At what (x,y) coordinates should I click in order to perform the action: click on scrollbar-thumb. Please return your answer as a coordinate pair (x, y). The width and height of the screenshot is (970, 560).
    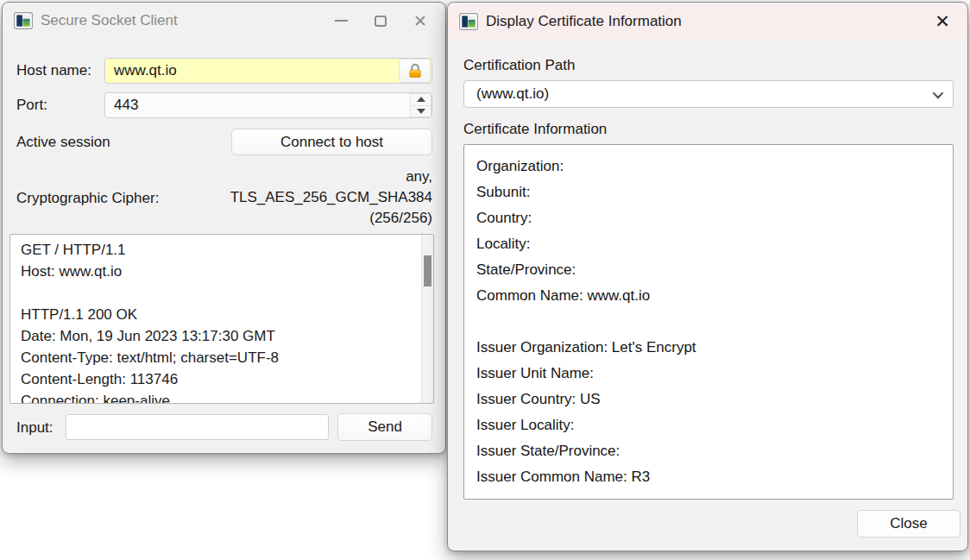
    Looking at the image, I should click on (428, 271).